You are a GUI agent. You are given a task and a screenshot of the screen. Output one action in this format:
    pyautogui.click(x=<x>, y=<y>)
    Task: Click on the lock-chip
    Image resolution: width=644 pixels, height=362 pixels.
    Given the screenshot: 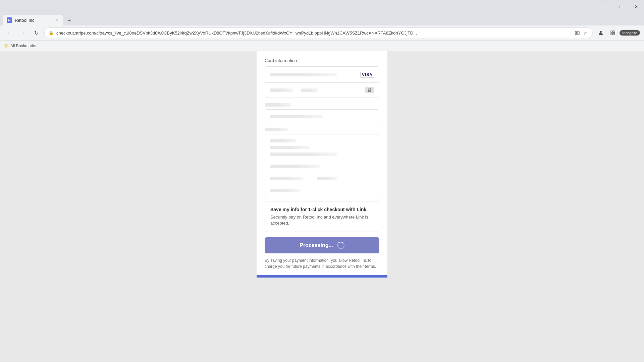 What is the action you would take?
    pyautogui.click(x=370, y=90)
    